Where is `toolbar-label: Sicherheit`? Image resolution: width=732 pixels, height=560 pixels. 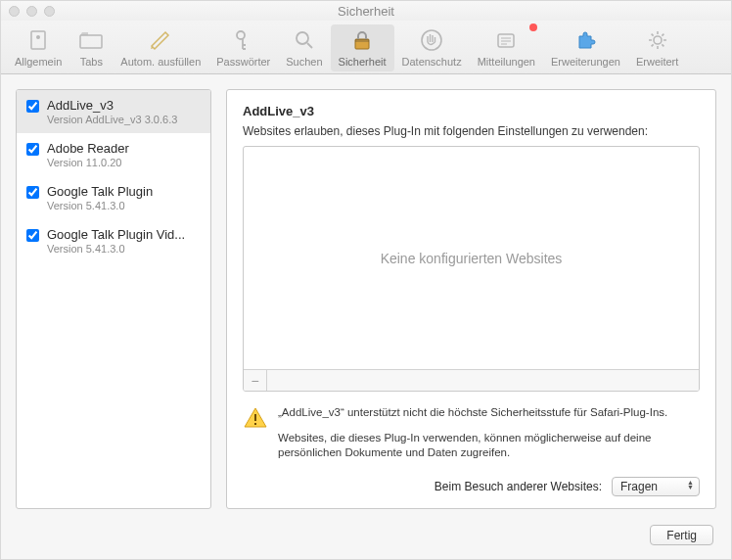 toolbar-label: Sicherheit is located at coordinates (362, 62).